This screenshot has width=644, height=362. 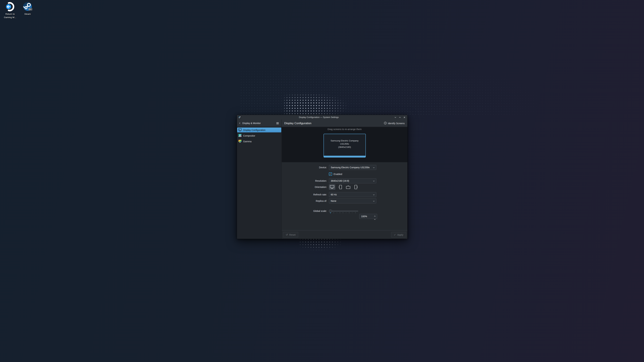 I want to click on check-icon: ✓, so click(x=330, y=174).